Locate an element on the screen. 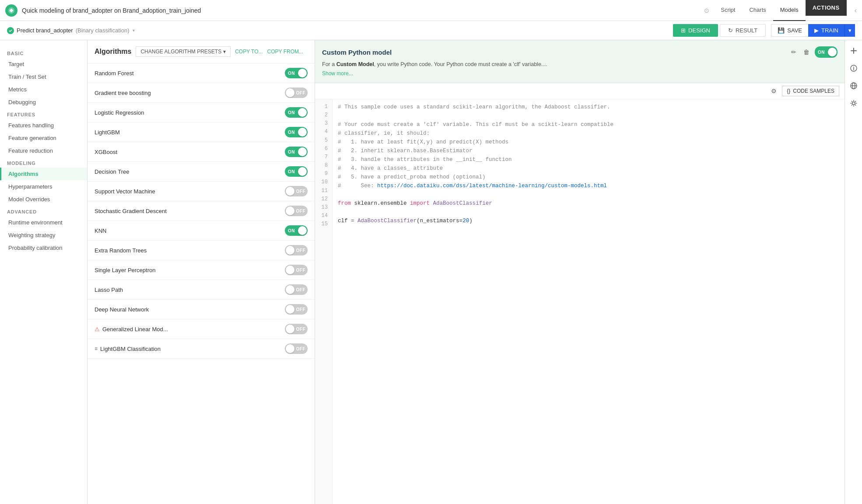 The height and width of the screenshot is (504, 862). algo-toggle-glm: OFF is located at coordinates (296, 329).